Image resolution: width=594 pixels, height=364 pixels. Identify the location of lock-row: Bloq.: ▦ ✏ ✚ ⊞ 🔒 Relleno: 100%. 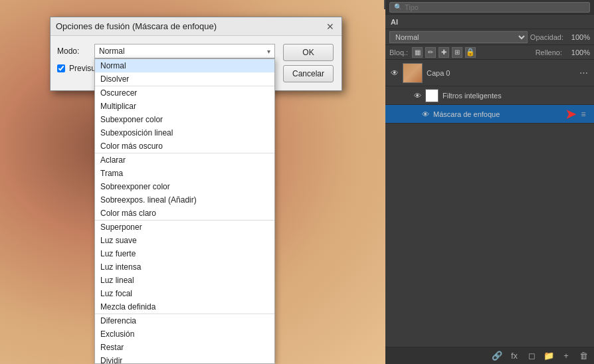
(490, 52).